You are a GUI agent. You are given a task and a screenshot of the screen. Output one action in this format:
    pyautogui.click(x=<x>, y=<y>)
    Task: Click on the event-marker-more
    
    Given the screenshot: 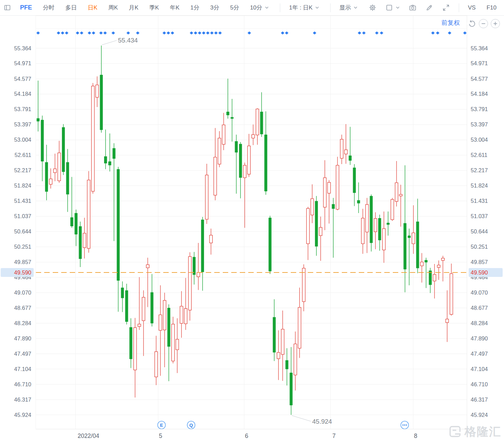 What is the action you would take?
    pyautogui.click(x=405, y=425)
    